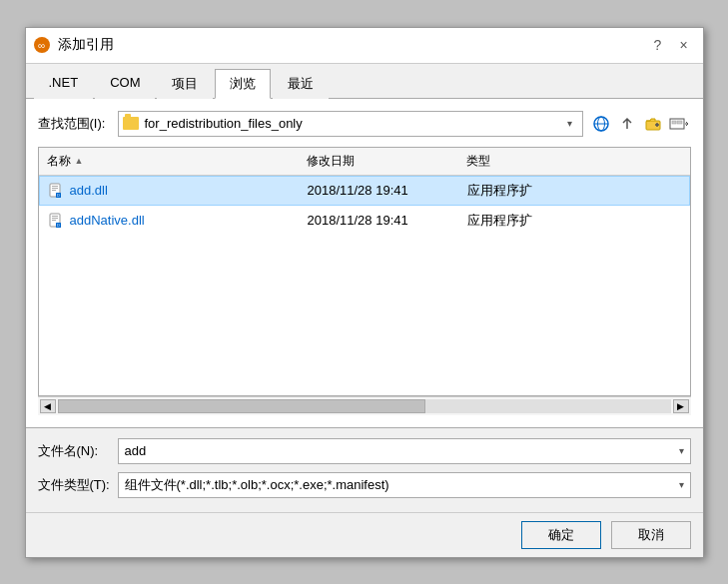 This screenshot has width=728, height=584. I want to click on tab-browse: 浏览, so click(243, 84).